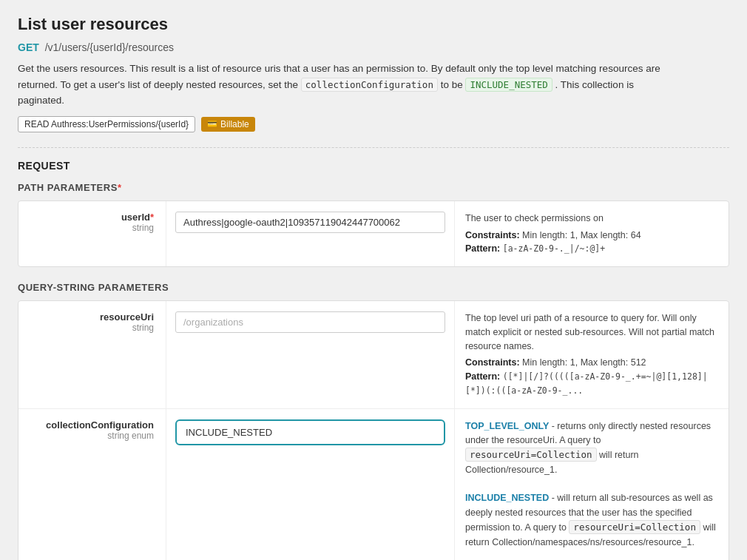 The height and width of the screenshot is (560, 747). Describe the element at coordinates (592, 249) in the screenshot. I see `desc-pattern-userid: Pattern: [a-zA-Z0-9-._|/~:@]+` at that location.